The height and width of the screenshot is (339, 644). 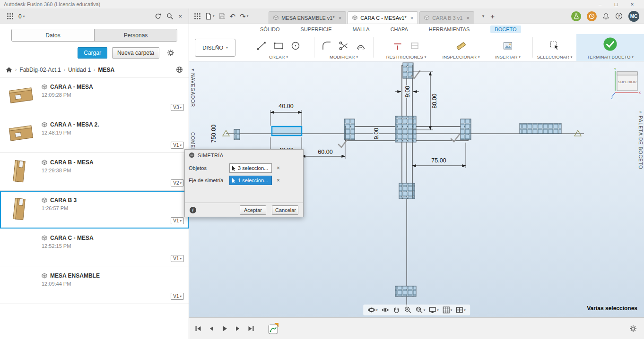 What do you see at coordinates (285, 210) in the screenshot?
I see `cancel-button: Cancelar` at bounding box center [285, 210].